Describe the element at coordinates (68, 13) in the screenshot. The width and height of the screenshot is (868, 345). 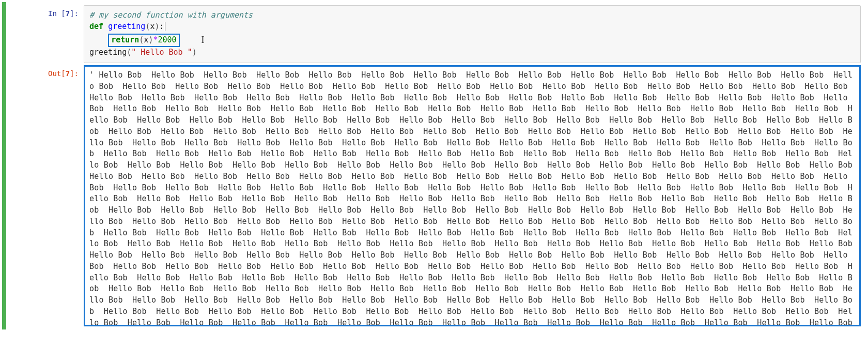
I see `in-prompt-number: 7` at that location.